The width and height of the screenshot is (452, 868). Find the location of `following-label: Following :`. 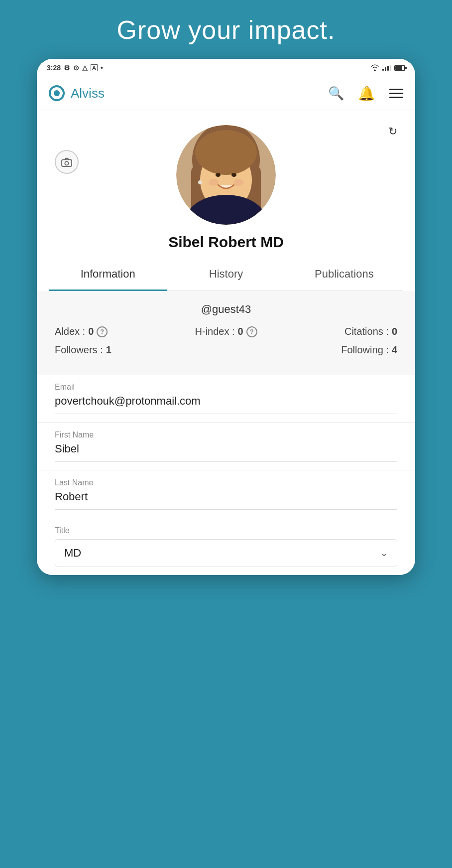

following-label: Following : is located at coordinates (365, 350).